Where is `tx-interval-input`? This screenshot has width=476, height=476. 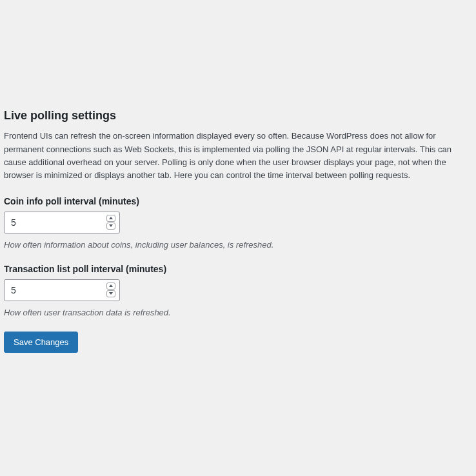
tx-interval-input is located at coordinates (53, 290).